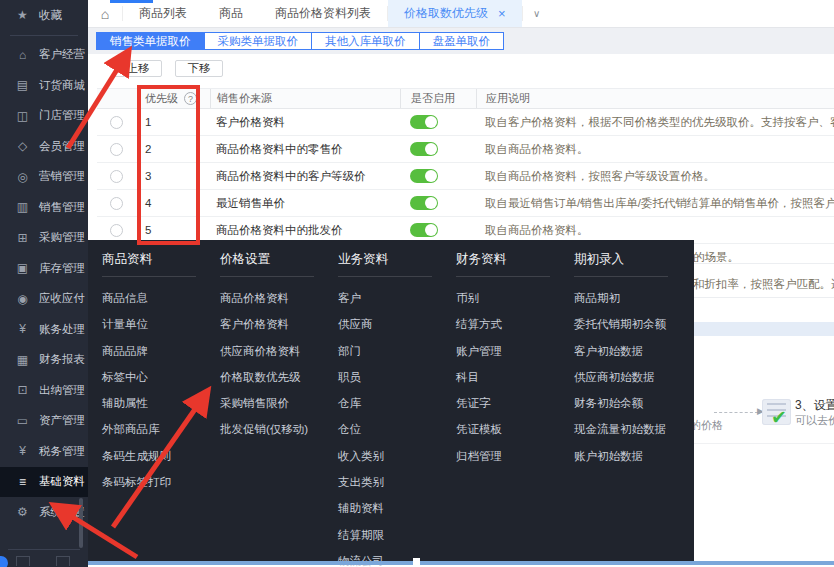  Describe the element at coordinates (390, 508) in the screenshot. I see `menu-item: 辅助资料` at that location.